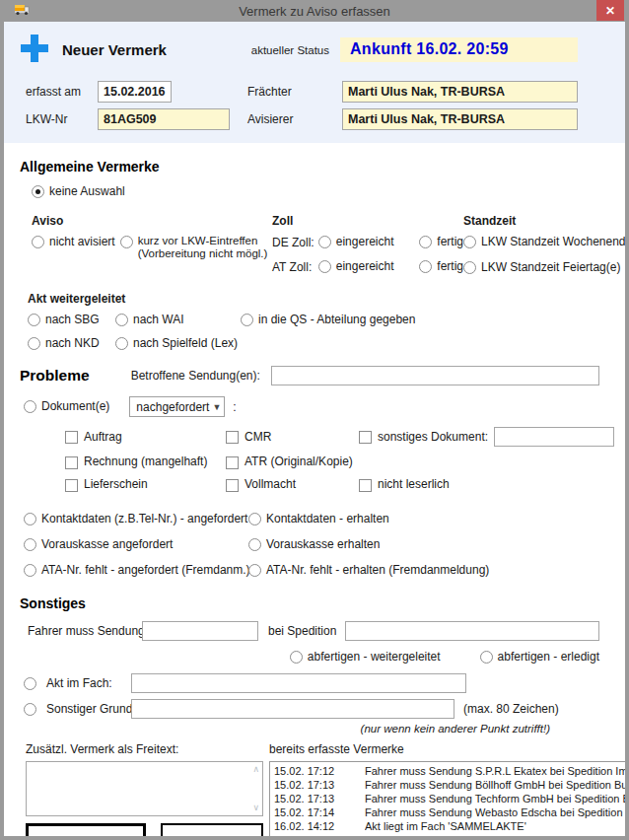  I want to click on header-panel: Neuer Vermerk aktueller Status Ankunft 1…, so click(314, 83).